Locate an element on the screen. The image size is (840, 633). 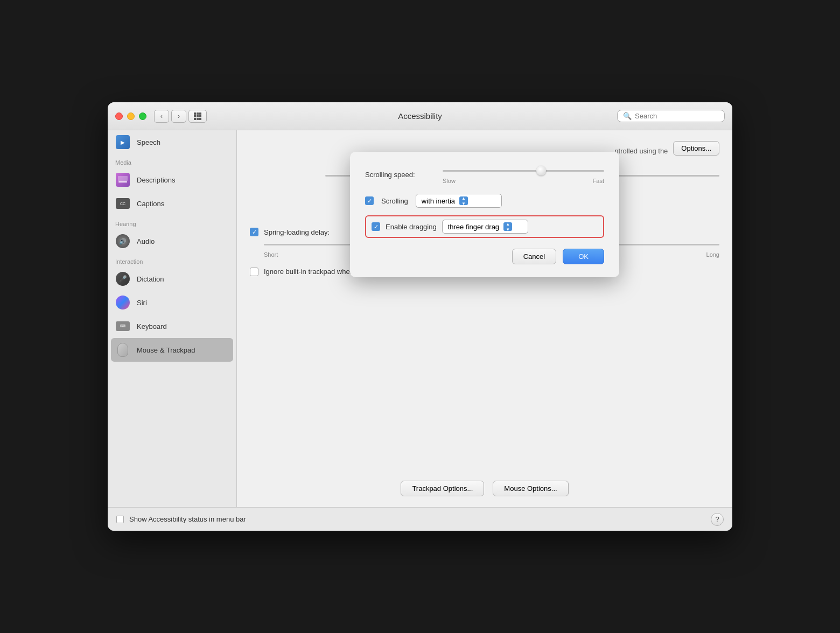
sidebar-section-media: Media is located at coordinates (172, 161).